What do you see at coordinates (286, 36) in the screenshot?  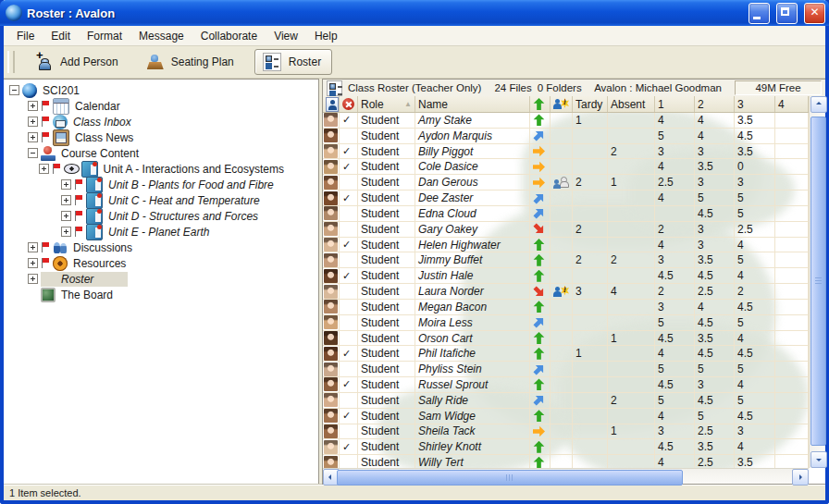 I see `menu-view: View` at bounding box center [286, 36].